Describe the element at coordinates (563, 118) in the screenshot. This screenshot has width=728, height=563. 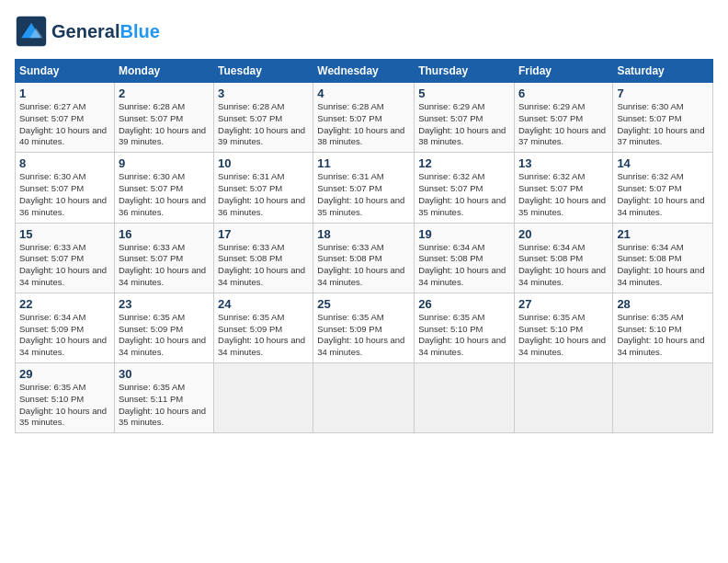
I see `calendar-cell: 6 Sunrise: 6:29 AM Sunset: 5:07 PM Dayli…` at that location.